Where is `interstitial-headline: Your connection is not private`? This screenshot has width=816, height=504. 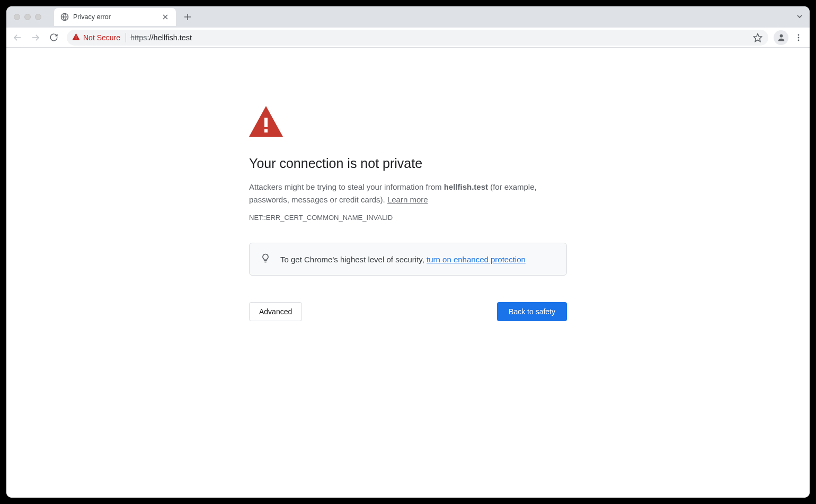 interstitial-headline: Your connection is not private is located at coordinates (408, 163).